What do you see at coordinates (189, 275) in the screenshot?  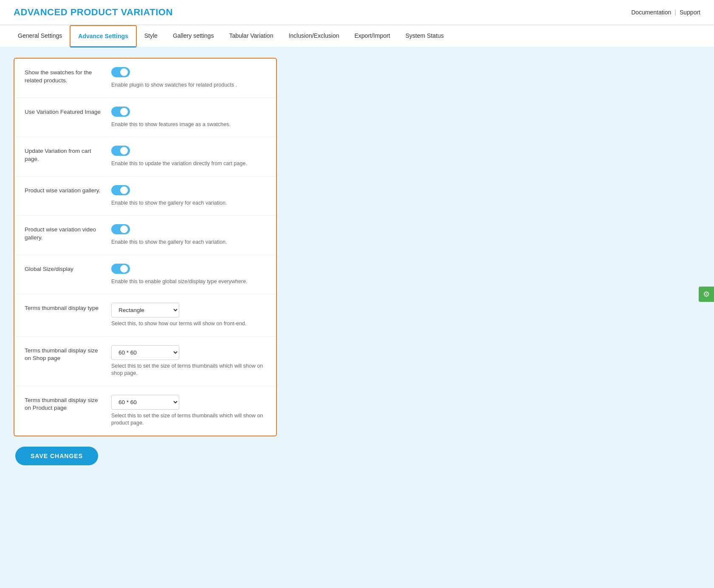 I see `setting-control-global-size-display: Enable this to enable global size/displa…` at bounding box center [189, 275].